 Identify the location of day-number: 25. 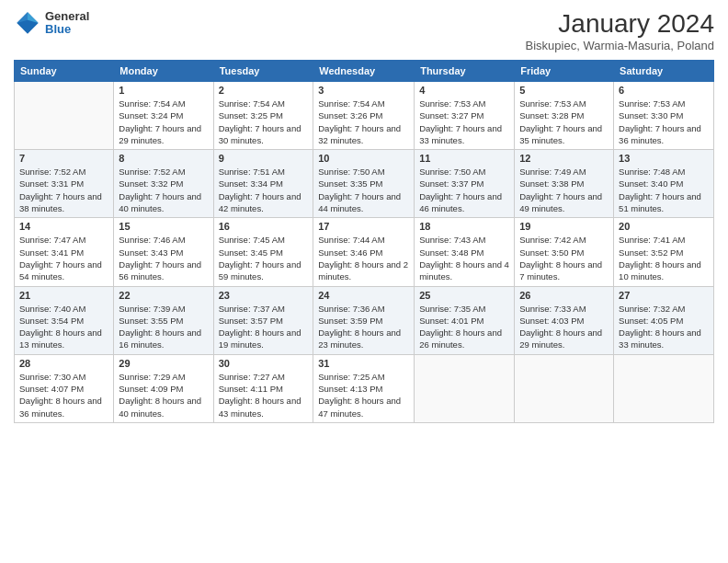
(464, 295).